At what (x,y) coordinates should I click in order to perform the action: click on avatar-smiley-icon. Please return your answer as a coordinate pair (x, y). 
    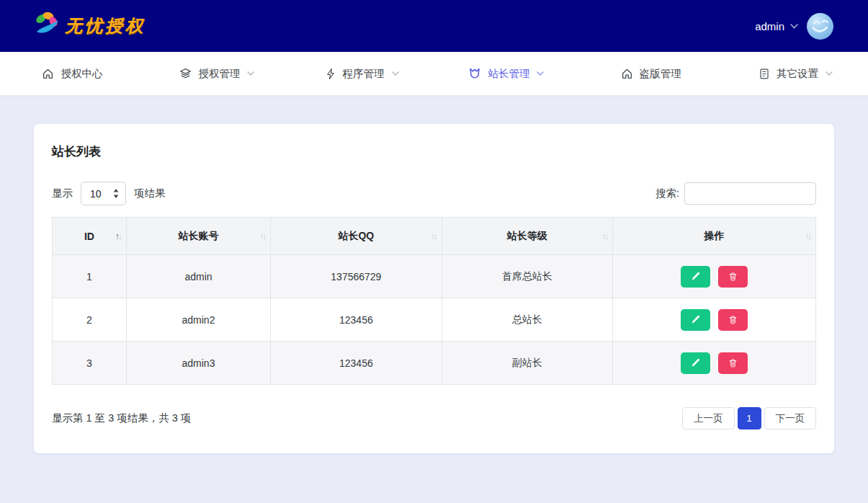
    Looking at the image, I should click on (820, 26).